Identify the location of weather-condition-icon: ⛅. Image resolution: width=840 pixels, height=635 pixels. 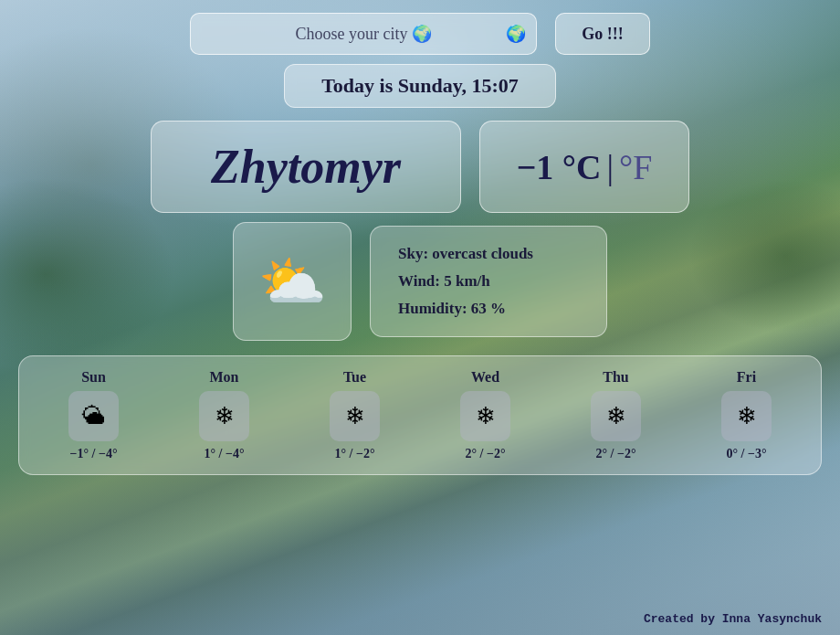
(292, 281).